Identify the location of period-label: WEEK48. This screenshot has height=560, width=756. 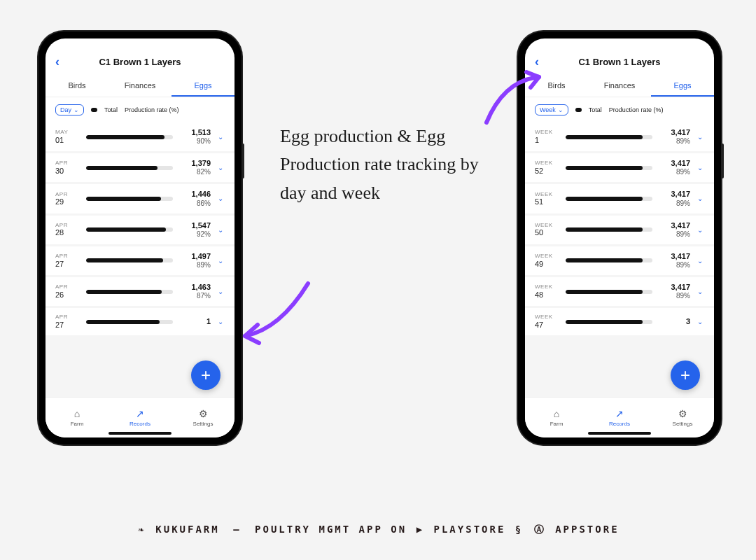
(547, 291).